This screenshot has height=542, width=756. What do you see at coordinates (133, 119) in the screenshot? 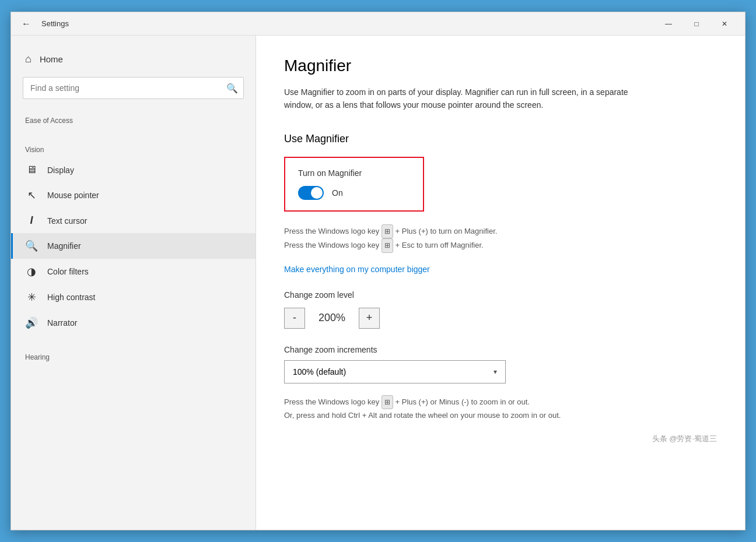
I see `ease-of-access-label: Ease of Access` at bounding box center [133, 119].